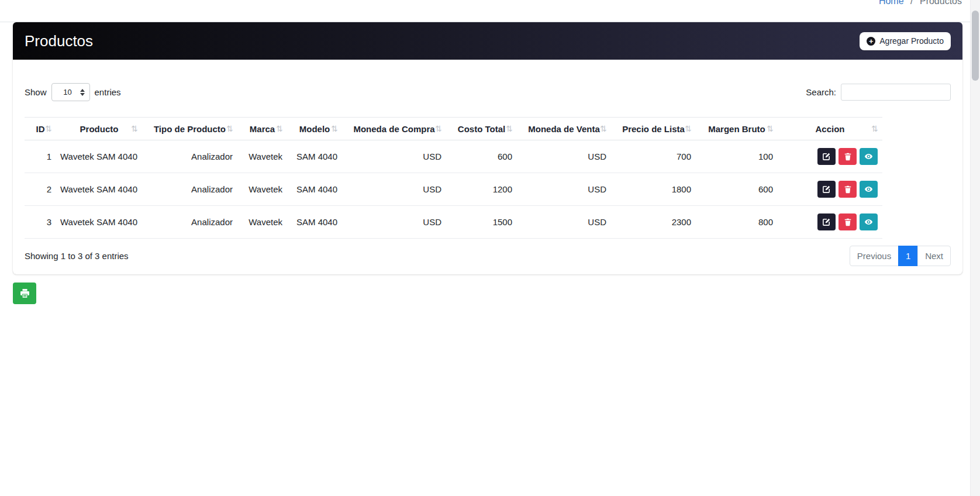 Image resolution: width=980 pixels, height=496 pixels. Describe the element at coordinates (315, 129) in the screenshot. I see `column-header-modelo: Modelo⇅` at that location.